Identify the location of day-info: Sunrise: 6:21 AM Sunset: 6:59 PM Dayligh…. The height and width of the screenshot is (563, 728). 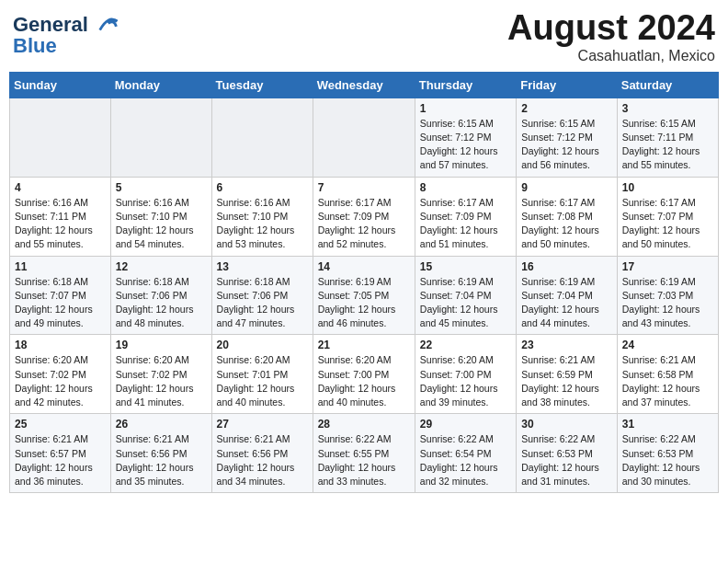
(566, 381).